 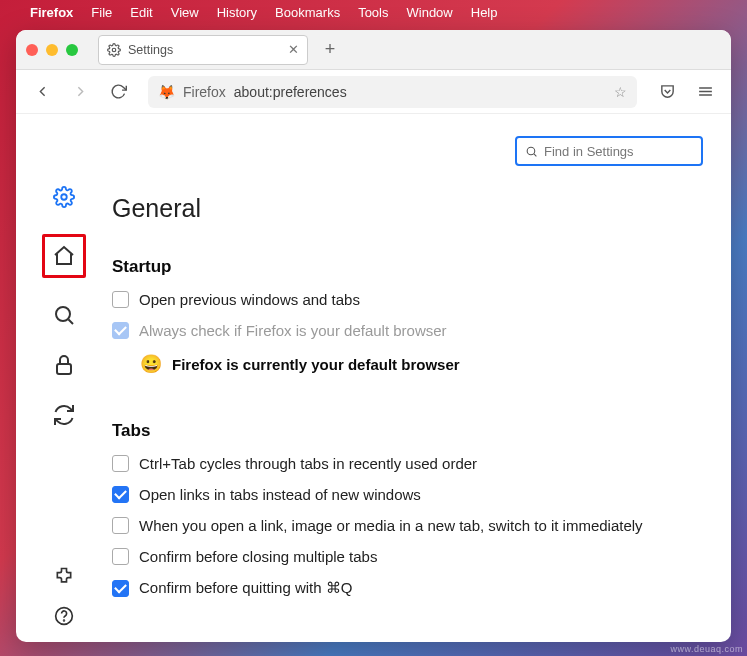 What do you see at coordinates (246, 588) in the screenshot?
I see `option-label: Confirm before quitting with ⌘Q` at bounding box center [246, 588].